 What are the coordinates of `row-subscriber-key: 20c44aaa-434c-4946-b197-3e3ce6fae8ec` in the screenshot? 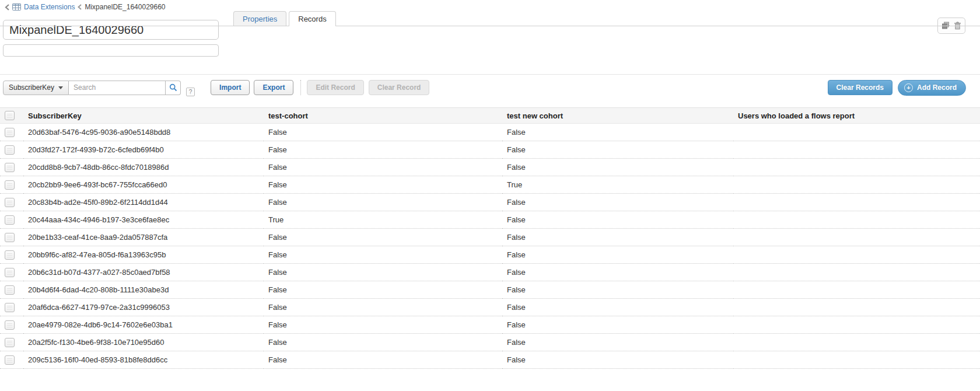 It's located at (144, 220).